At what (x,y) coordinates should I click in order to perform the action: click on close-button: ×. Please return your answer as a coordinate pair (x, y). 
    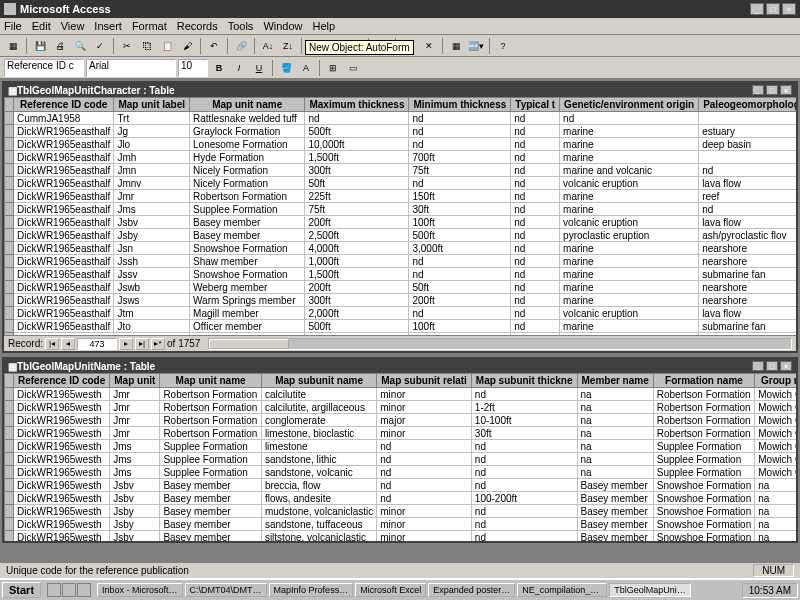
    Looking at the image, I should click on (789, 9).